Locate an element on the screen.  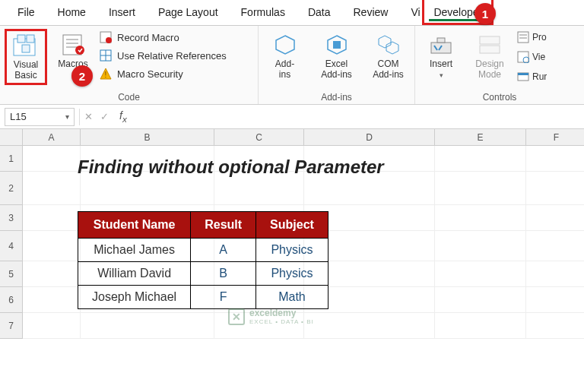
col-header-B: B is located at coordinates (148, 138).